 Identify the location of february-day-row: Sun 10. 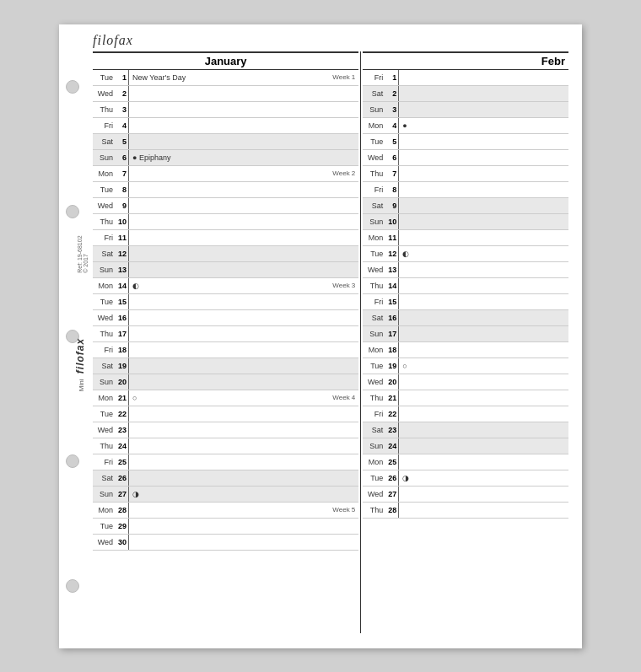
(466, 223).